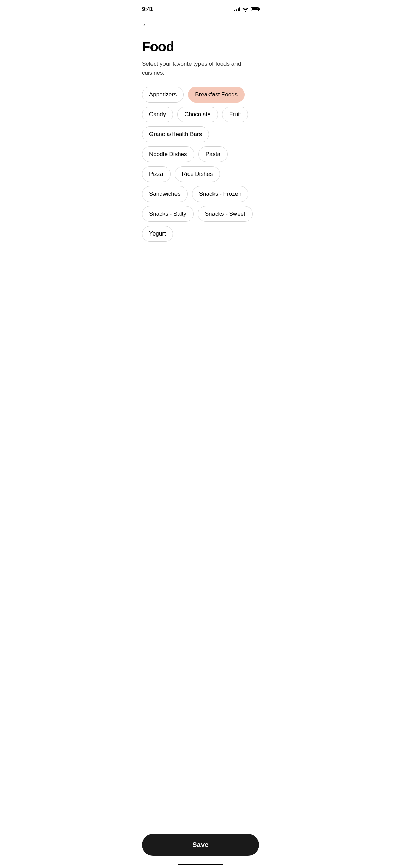 Image resolution: width=401 pixels, height=868 pixels. Describe the element at coordinates (168, 154) in the screenshot. I see `tag-noodle-dishes: Noodle Dishes` at that location.